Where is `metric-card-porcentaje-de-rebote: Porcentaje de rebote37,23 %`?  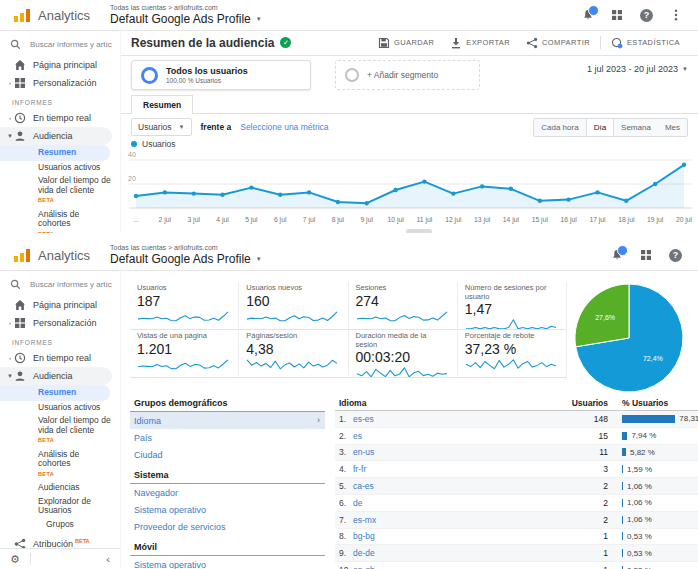
metric-card-porcentaje-de-rebote: Porcentaje de rebote37,23 % is located at coordinates (512, 354).